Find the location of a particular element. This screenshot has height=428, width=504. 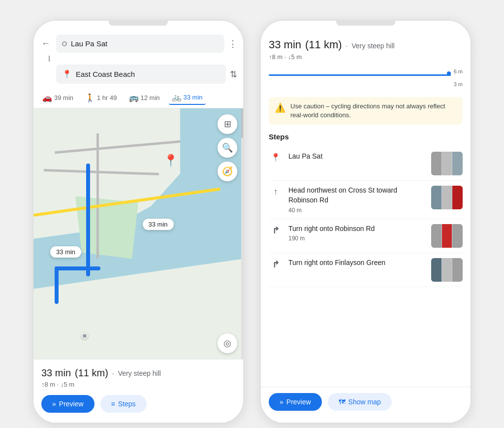

preview-icon: » is located at coordinates (54, 404).